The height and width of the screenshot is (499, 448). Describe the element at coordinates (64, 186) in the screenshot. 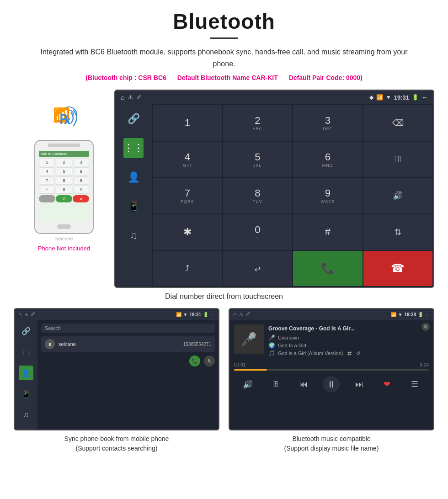

I see `phone-screen: Add to Contacts 1 2 3 4 5 6 7 8 9 * 0 #` at that location.